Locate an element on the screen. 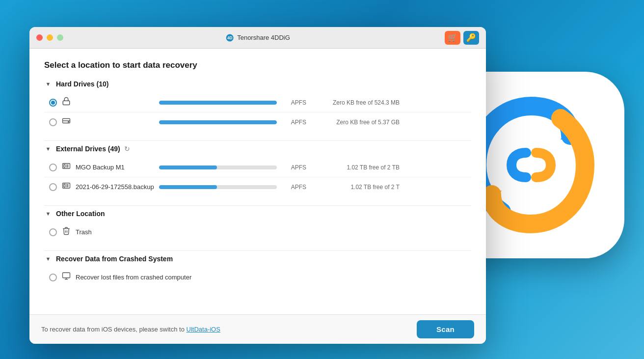 The image size is (644, 359). drive-name-crashed: Recover lost files from crashed computer is located at coordinates (273, 277).